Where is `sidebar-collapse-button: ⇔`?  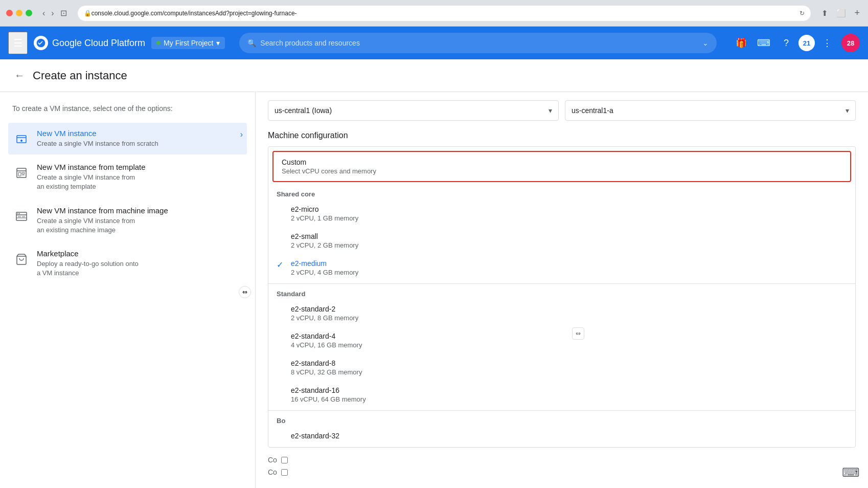
sidebar-collapse-button: ⇔ is located at coordinates (245, 292).